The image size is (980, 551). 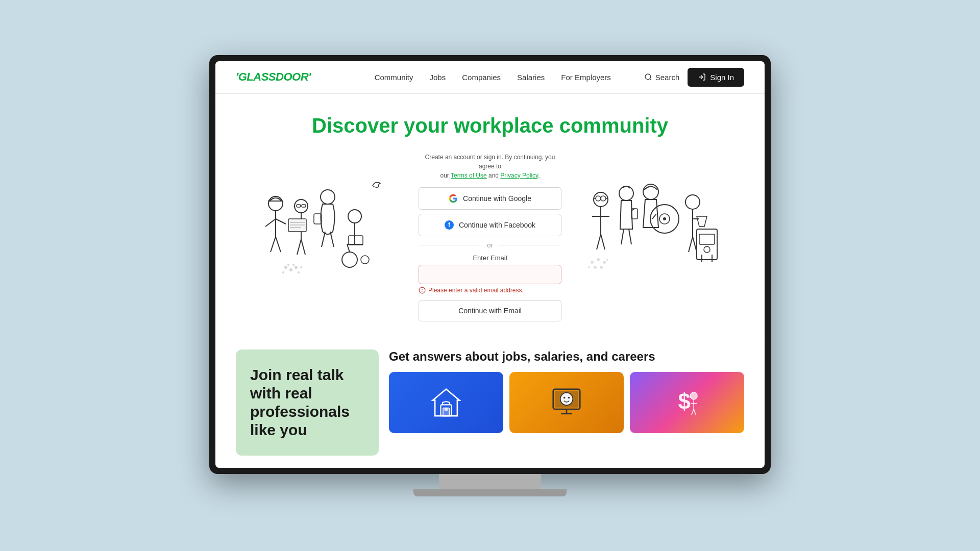 I want to click on answers-section: Get answers about jobs, salaries, and ca…, so click(x=567, y=403).